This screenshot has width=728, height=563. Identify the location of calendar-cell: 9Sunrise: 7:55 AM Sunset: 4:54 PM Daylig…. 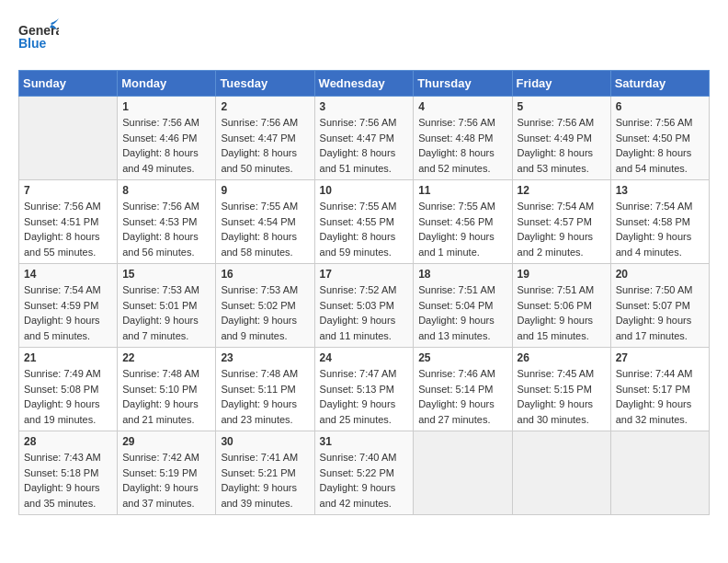
(265, 223).